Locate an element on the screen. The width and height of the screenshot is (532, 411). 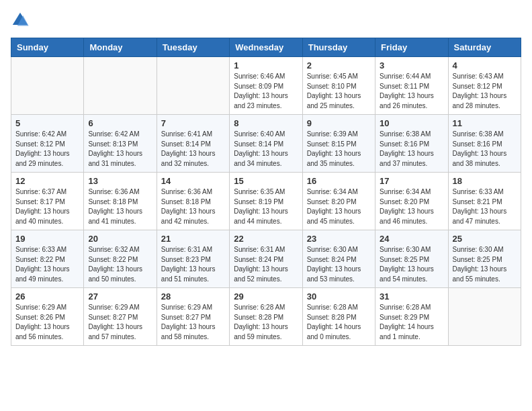
day-info: Sunrise: 6:46 AM Sunset: 8:09 PM Dayligh… is located at coordinates (266, 91).